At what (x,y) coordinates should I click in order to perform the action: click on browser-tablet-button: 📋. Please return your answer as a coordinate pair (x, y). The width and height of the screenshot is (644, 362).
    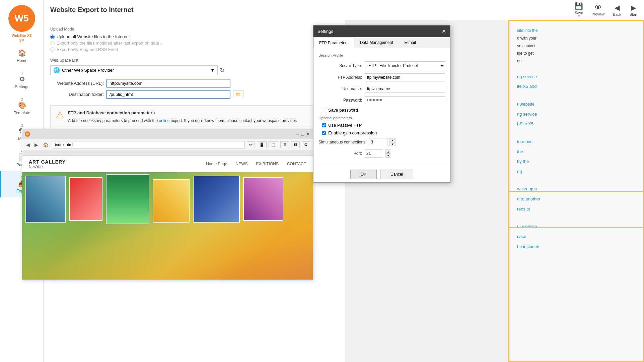
    Looking at the image, I should click on (273, 145).